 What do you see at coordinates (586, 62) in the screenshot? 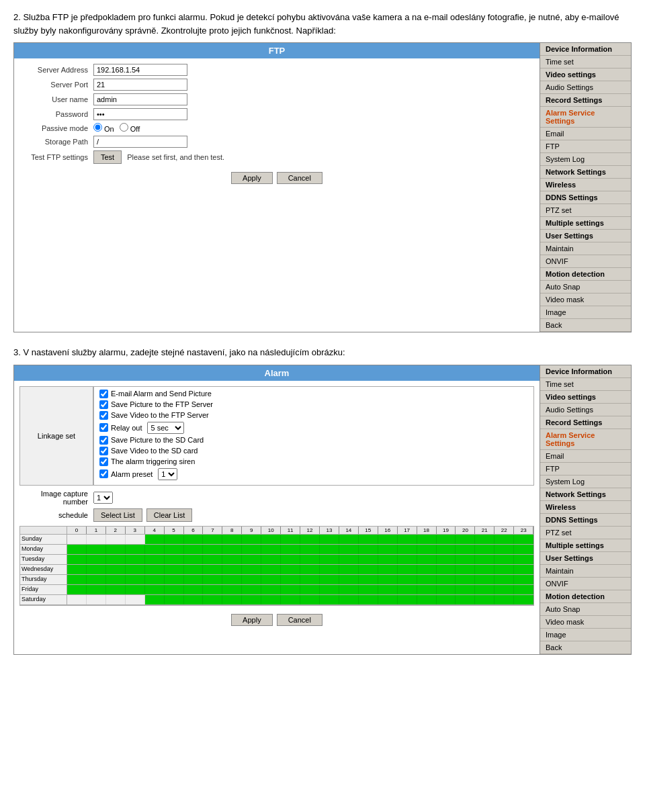
I see `sidebar1-item-1: Time set` at bounding box center [586, 62].